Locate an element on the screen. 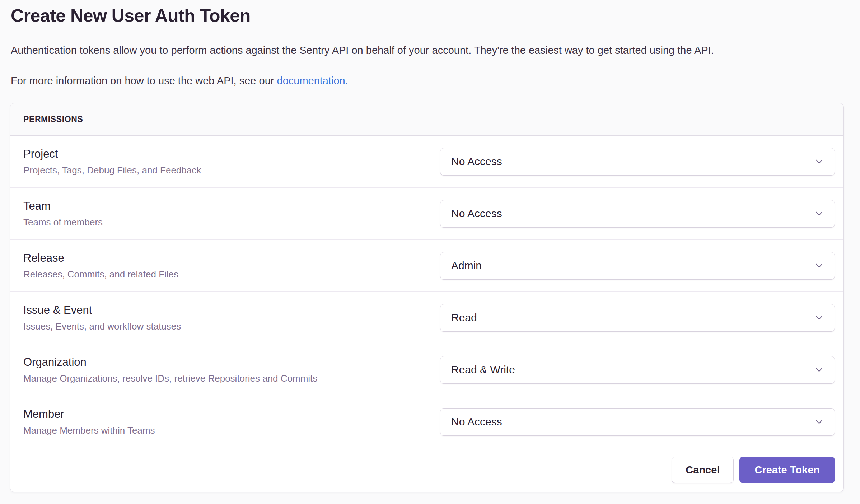  more-info-suffix: . is located at coordinates (347, 81).